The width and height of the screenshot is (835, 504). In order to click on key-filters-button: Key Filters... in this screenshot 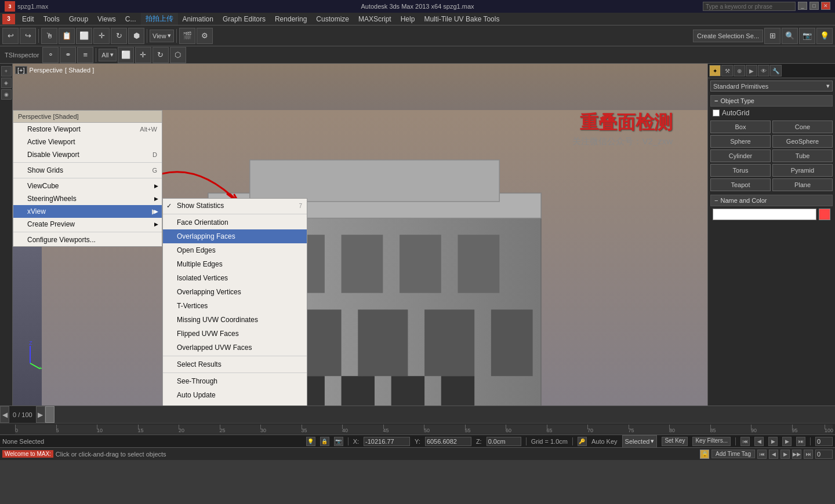, I will do `click(711, 441)`.